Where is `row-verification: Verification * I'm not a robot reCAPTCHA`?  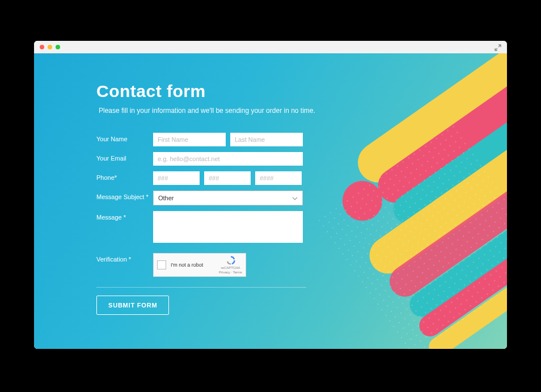 row-verification: Verification * I'm not a robot reCAPTCHA is located at coordinates (224, 265).